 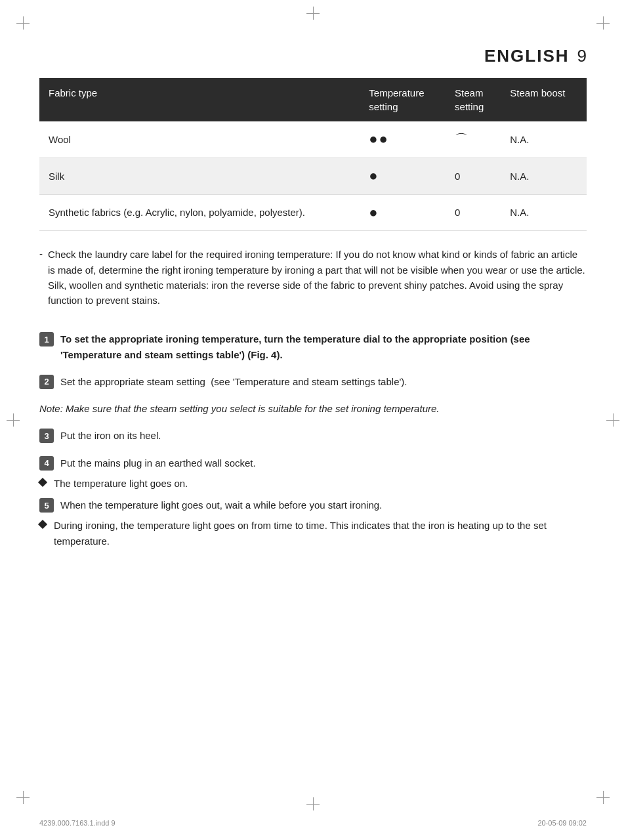 What do you see at coordinates (313, 43) in the screenshot?
I see `page-header: ENGLISH 9` at bounding box center [313, 43].